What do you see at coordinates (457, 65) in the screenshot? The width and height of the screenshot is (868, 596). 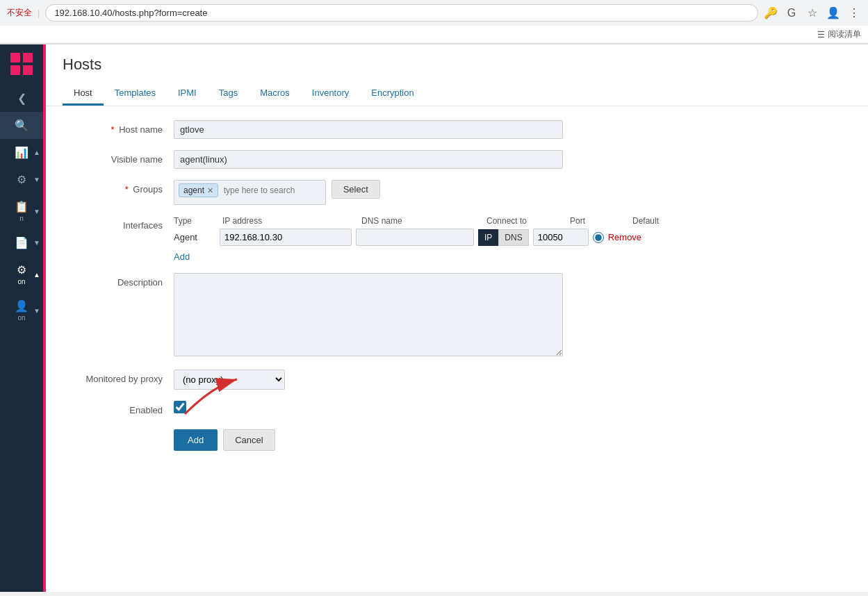 I see `page-title: Hosts` at bounding box center [457, 65].